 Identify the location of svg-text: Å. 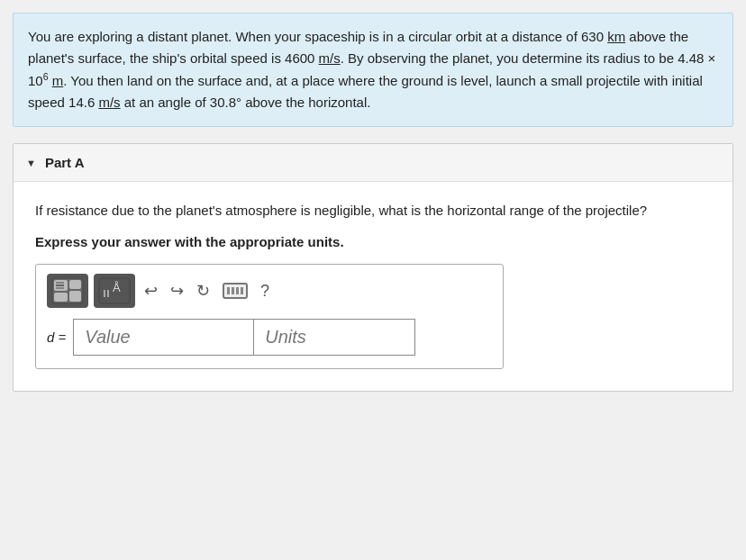
(117, 288).